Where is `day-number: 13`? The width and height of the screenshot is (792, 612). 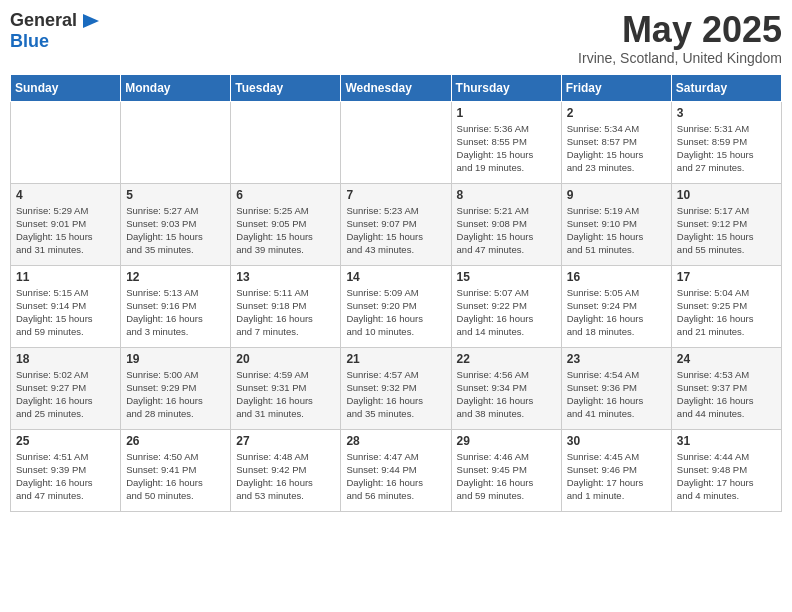 day-number: 13 is located at coordinates (286, 277).